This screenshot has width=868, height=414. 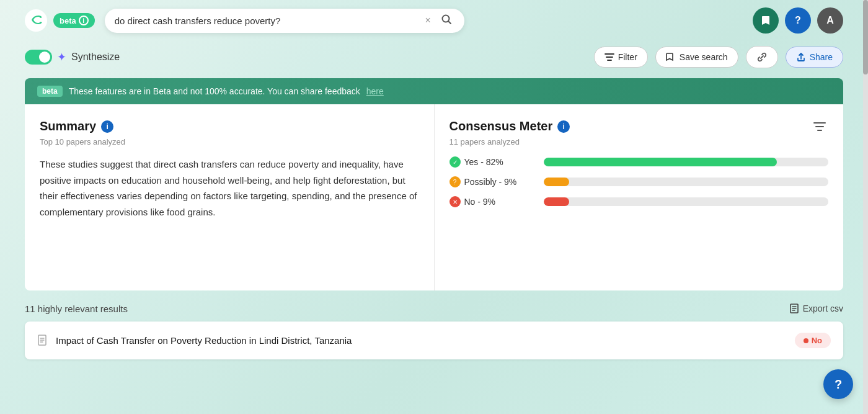 What do you see at coordinates (639, 162) in the screenshot?
I see `bar-row-yes: ✓ Yes - 82%` at bounding box center [639, 162].